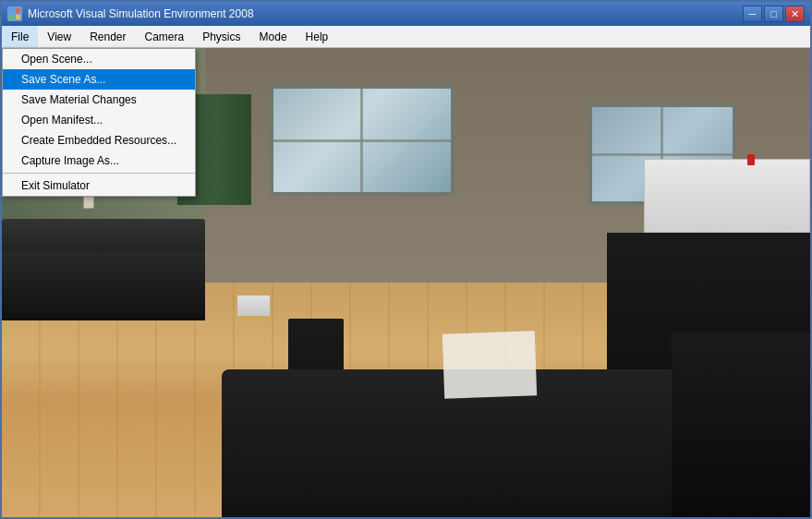  Describe the element at coordinates (107, 37) in the screenshot. I see `menu-item-render: Render` at that location.